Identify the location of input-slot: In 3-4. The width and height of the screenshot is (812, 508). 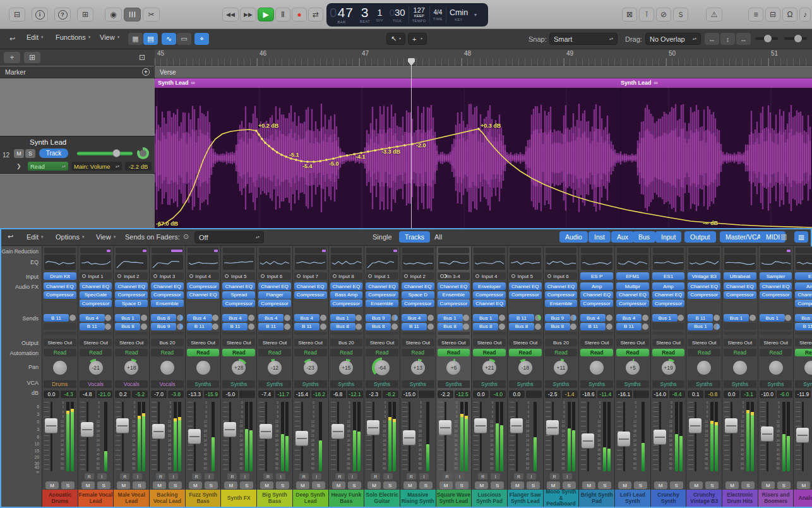
(454, 276).